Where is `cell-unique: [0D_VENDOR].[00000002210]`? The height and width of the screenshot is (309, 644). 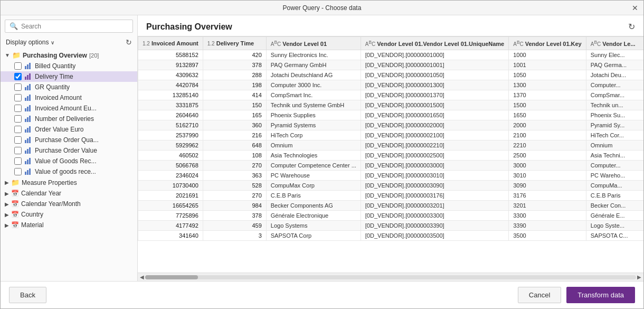 cell-unique: [0D_VENDOR].[00000002210] is located at coordinates (434, 146).